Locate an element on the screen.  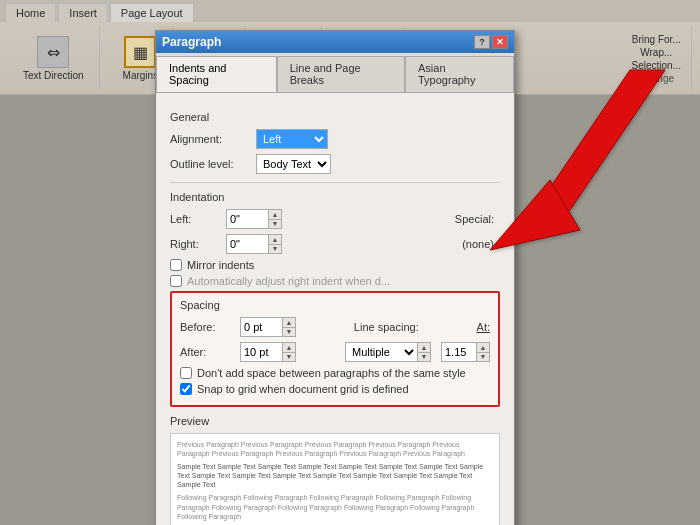
after-up: ▲ is located at coordinates (289, 348).